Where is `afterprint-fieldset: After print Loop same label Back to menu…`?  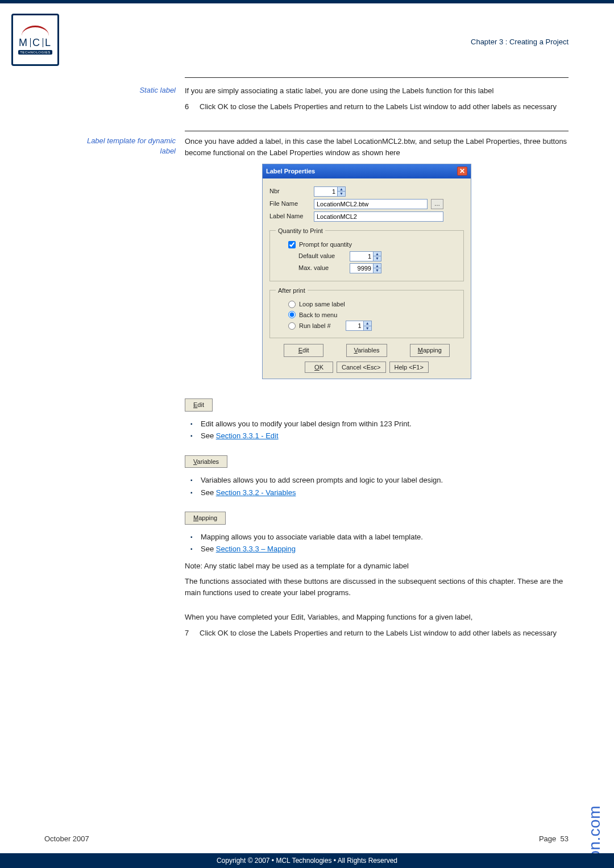 afterprint-fieldset: After print Loop same label Back to menu… is located at coordinates (367, 313).